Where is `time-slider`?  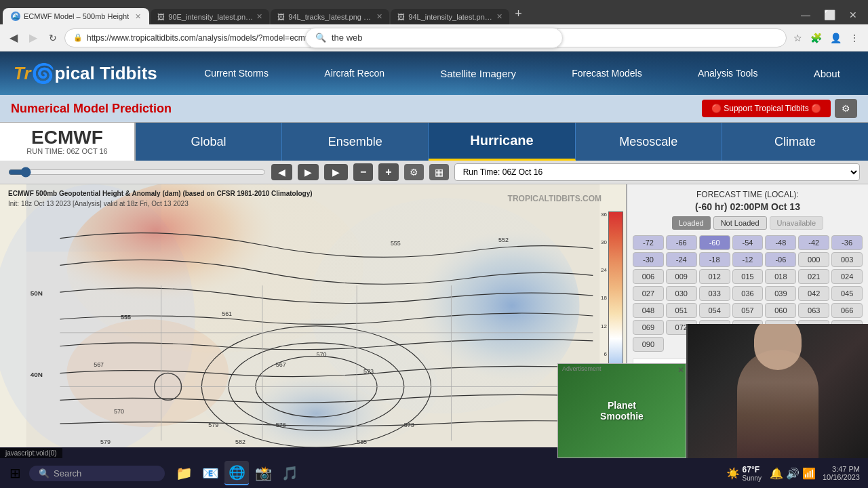
time-slider is located at coordinates (137, 172).